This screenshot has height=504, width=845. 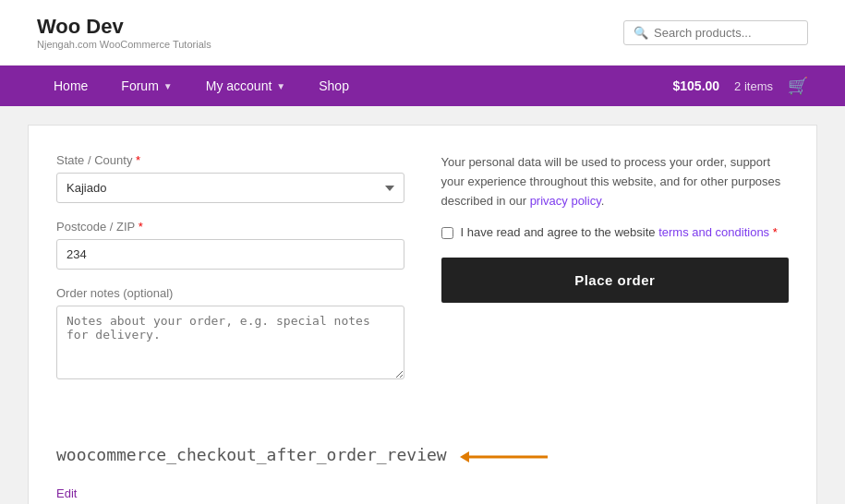 What do you see at coordinates (231, 294) in the screenshot?
I see `order-notes-label: Order notes (optional)` at bounding box center [231, 294].